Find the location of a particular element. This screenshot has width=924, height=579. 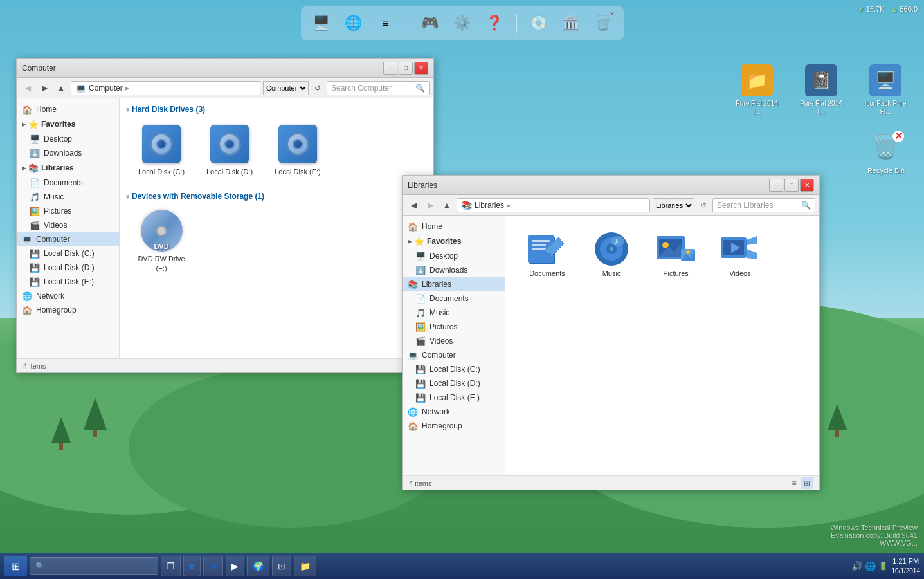

tiles-view-button-lib: ⊞ is located at coordinates (807, 483).